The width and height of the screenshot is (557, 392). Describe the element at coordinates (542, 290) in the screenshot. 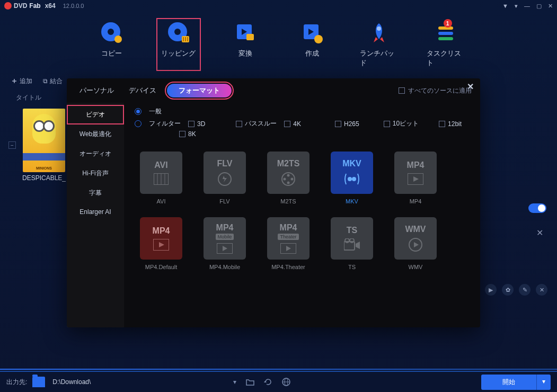

I see `delete-button: ✕` at that location.